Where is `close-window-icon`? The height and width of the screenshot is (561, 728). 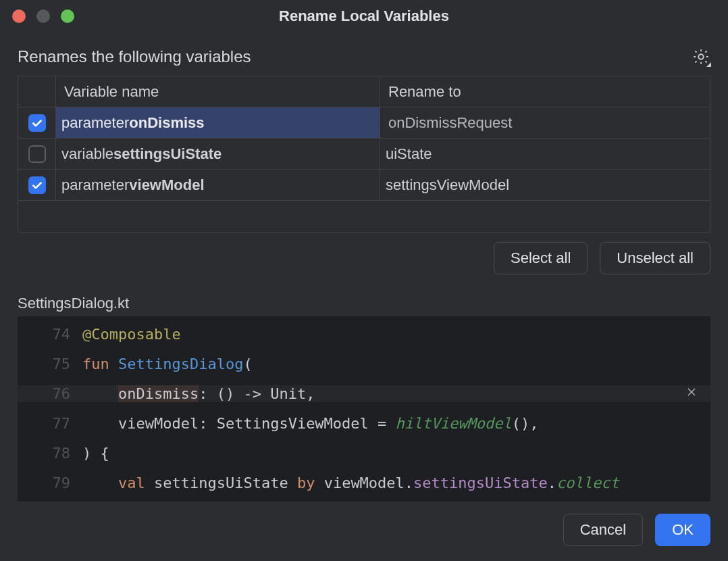 close-window-icon is located at coordinates (19, 16).